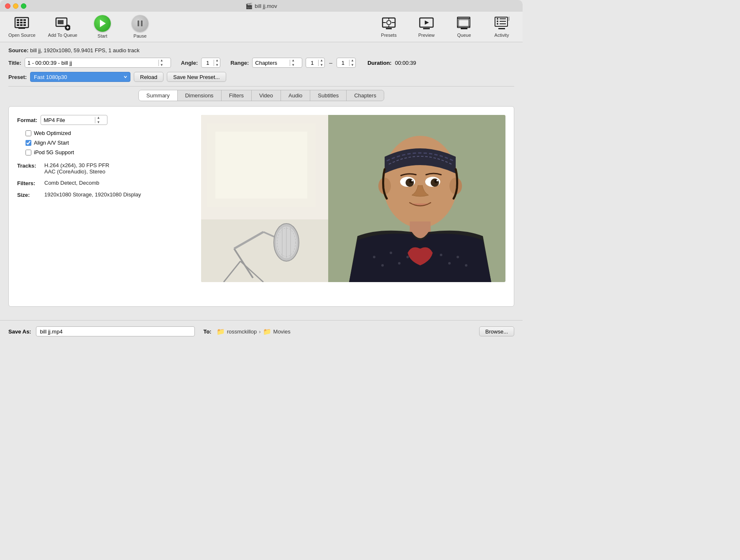 The width and height of the screenshot is (740, 560). I want to click on ipod-checkbox, so click(28, 153).